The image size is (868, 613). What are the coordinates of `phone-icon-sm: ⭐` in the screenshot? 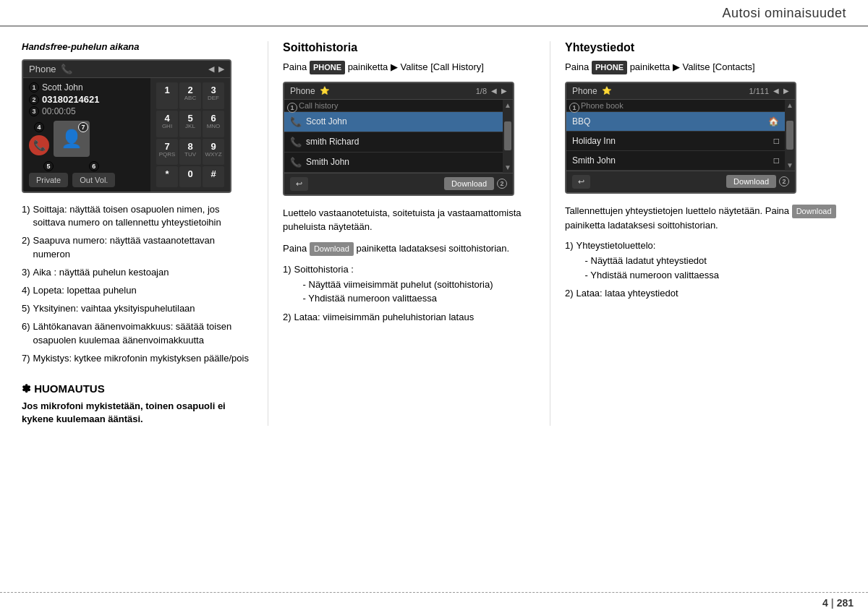 It's located at (325, 91).